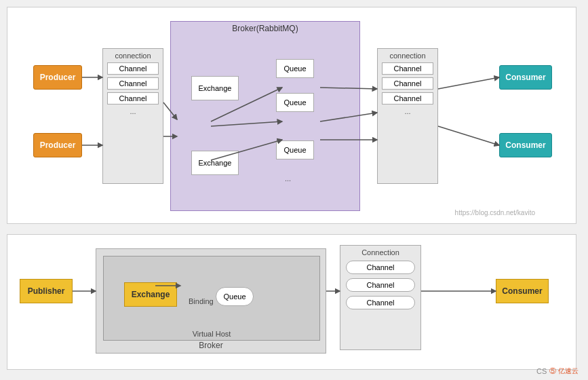  Describe the element at coordinates (215, 88) in the screenshot. I see `exchange1-box: Exchange` at that location.